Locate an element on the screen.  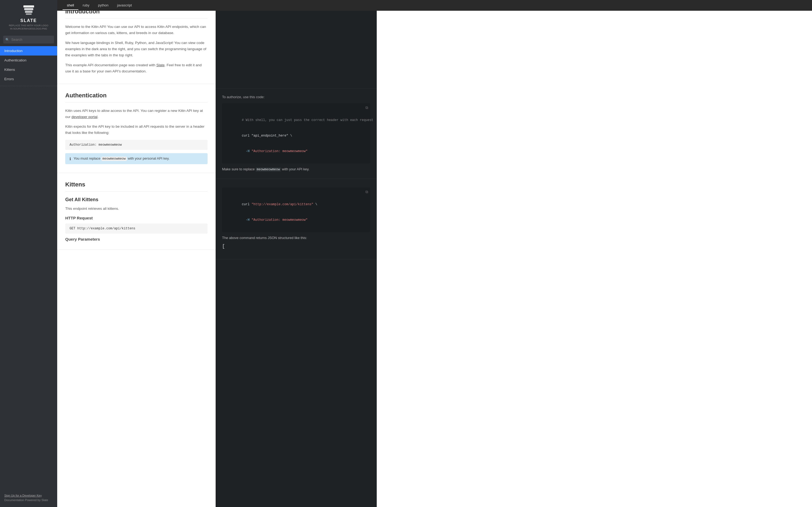
auth-curl-2-flag: -H is located at coordinates (247, 152).